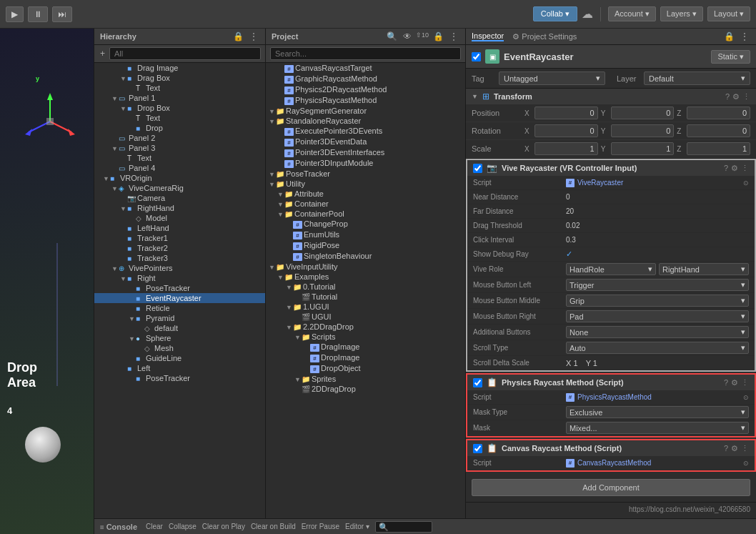 This screenshot has width=756, height=534. What do you see at coordinates (366, 174) in the screenshot?
I see `project-item: ▼📁PoseTracker` at bounding box center [366, 174].